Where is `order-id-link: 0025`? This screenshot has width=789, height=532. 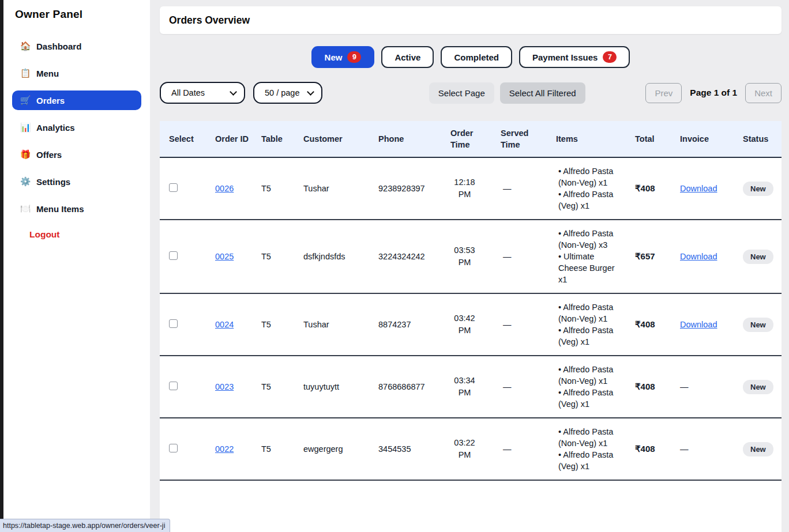 order-id-link: 0025 is located at coordinates (224, 256).